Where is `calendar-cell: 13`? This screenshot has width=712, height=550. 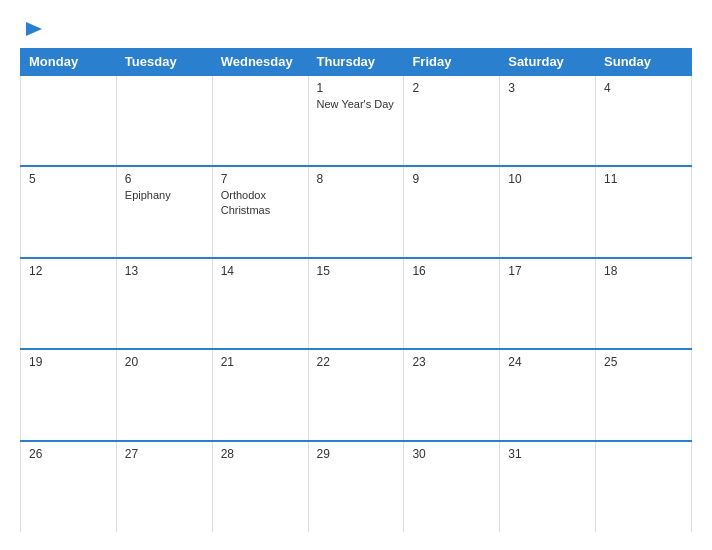
calendar-cell: 13 is located at coordinates (164, 304).